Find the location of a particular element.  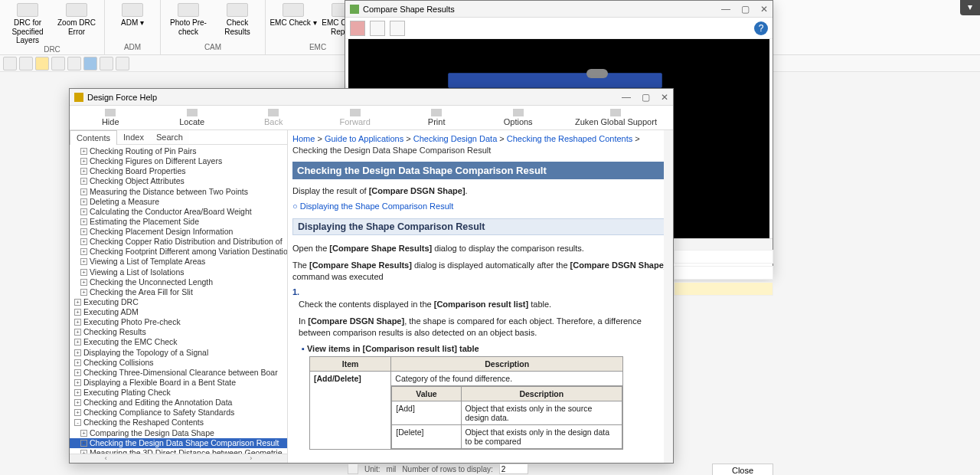

crumb-guide: Guide to Applications is located at coordinates (364, 139).